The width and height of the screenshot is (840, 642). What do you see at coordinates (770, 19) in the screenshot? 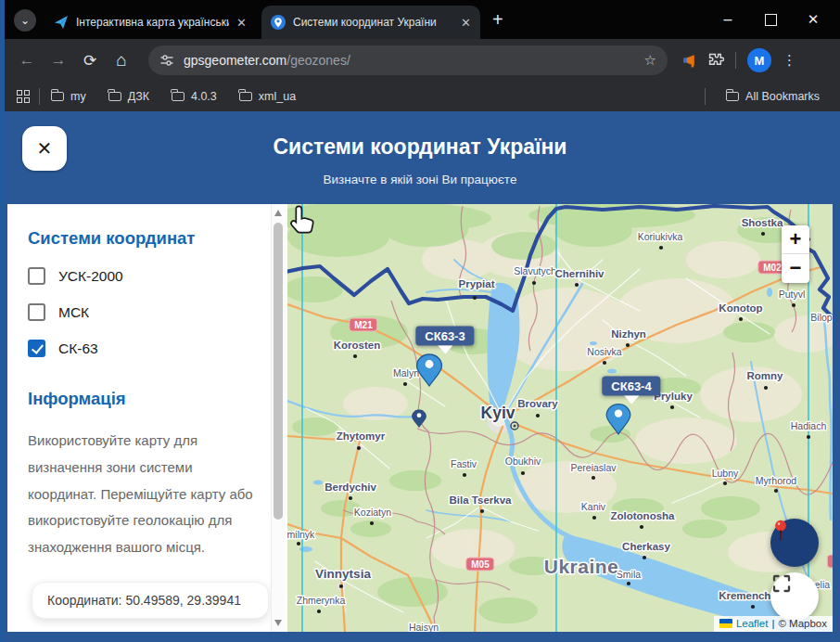
I see `window-maximize-button` at bounding box center [770, 19].